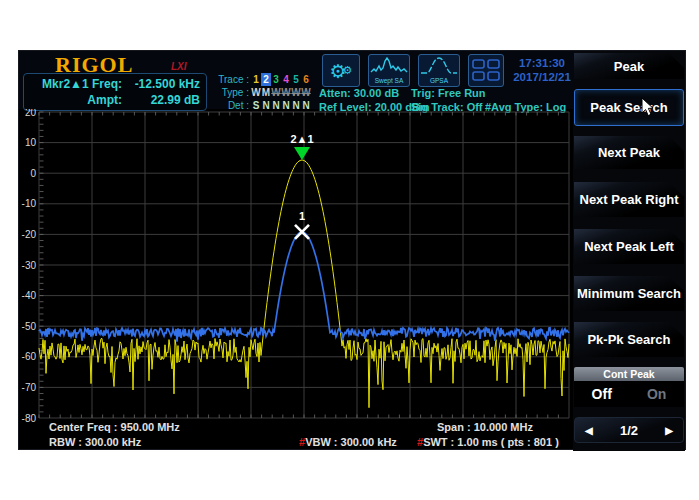 This screenshot has height=500, width=699. What do you see at coordinates (179, 66) in the screenshot?
I see `lxi-logo: LXI` at bounding box center [179, 66].